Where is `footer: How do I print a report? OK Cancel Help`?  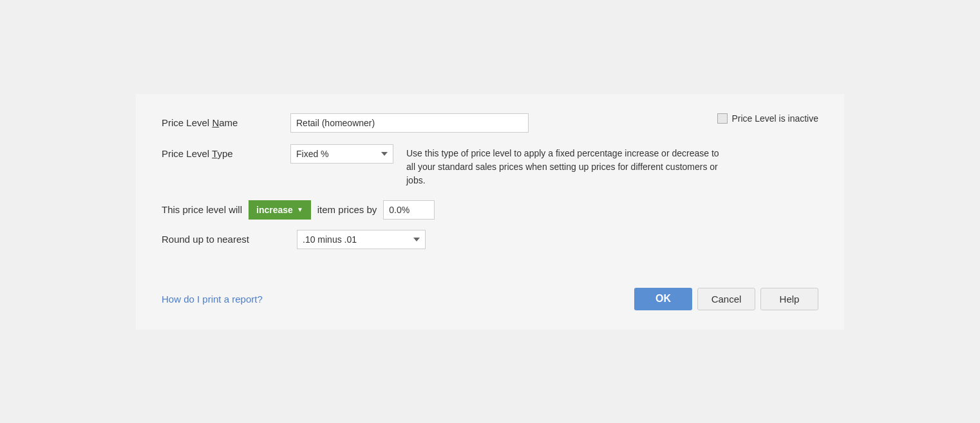
footer: How do I print a report? OK Cancel Help is located at coordinates (490, 299).